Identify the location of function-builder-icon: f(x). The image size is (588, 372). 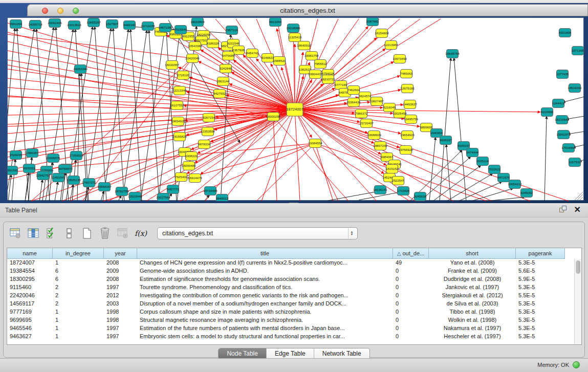
(141, 233).